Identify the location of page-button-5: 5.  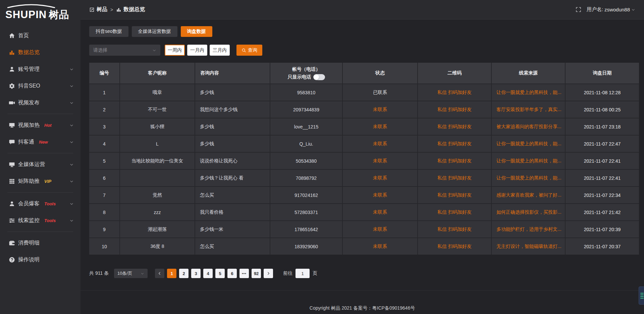
(220, 273).